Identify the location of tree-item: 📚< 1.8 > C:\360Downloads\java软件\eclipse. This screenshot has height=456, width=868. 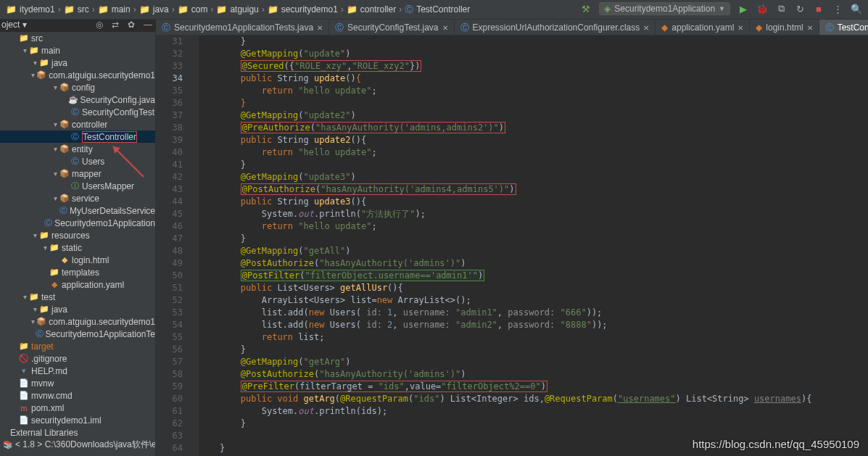
(78, 445).